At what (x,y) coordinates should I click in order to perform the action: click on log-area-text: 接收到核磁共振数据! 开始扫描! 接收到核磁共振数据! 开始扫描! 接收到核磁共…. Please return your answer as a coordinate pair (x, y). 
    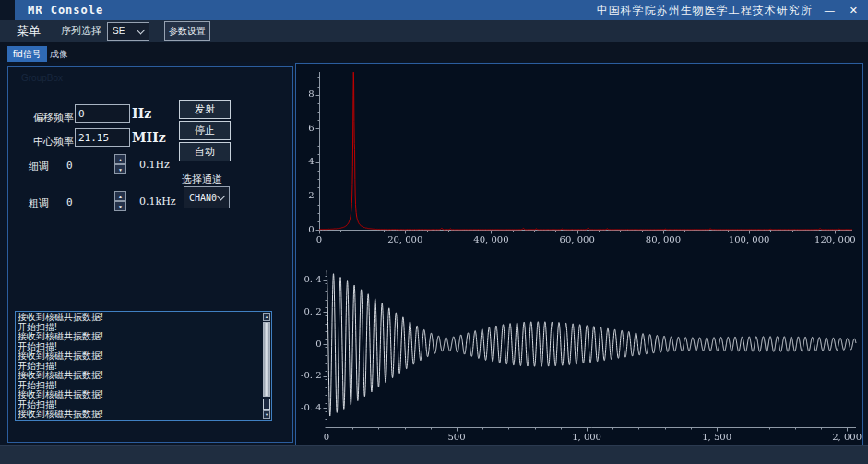
    Looking at the image, I should click on (140, 365).